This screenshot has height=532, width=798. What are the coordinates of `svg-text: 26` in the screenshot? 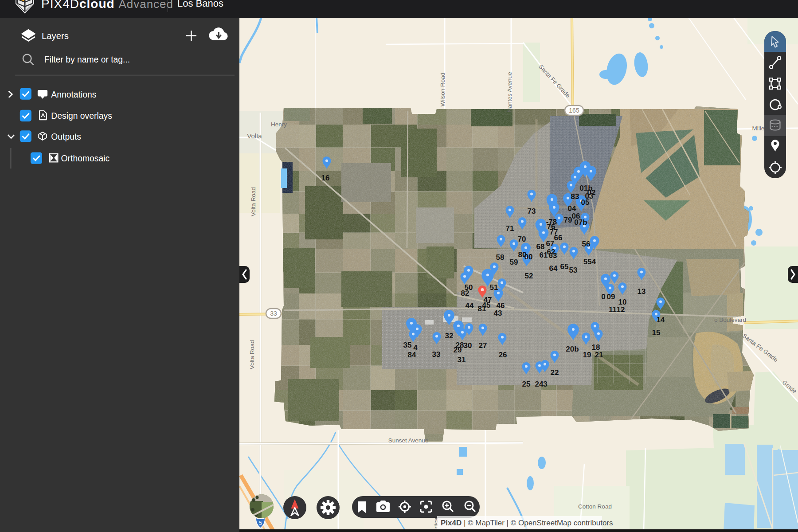 It's located at (503, 355).